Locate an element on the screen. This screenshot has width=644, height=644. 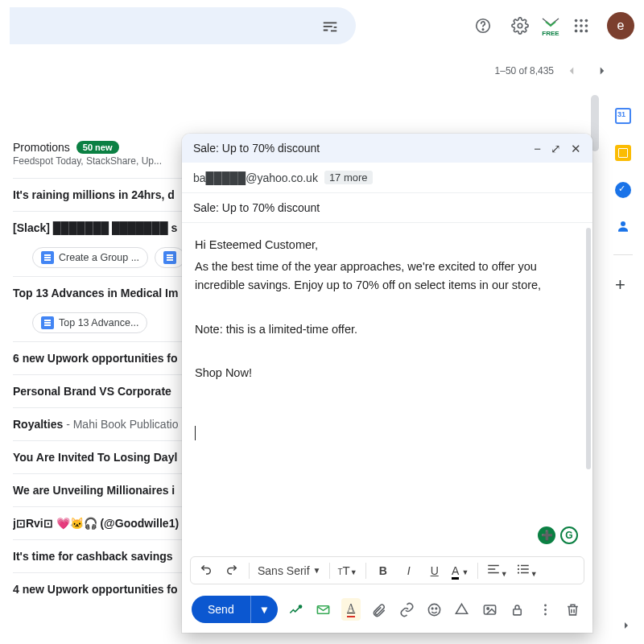
drive-icon is located at coordinates (462, 609).